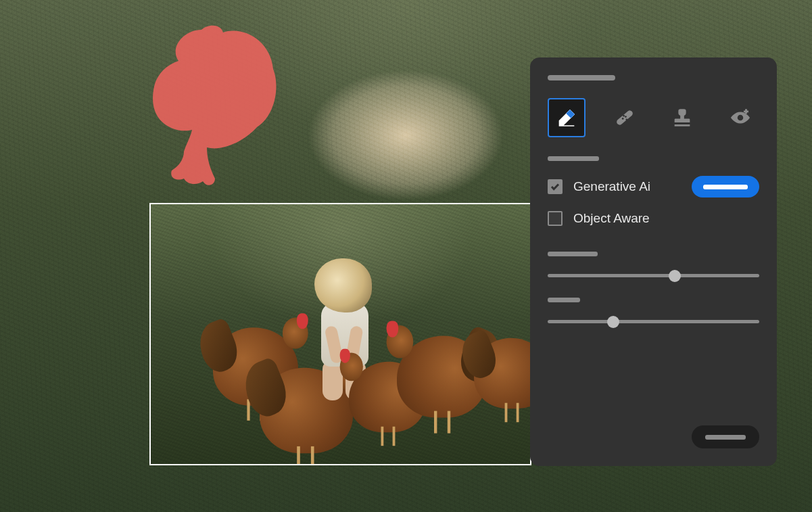 Image resolution: width=812 pixels, height=512 pixels. Describe the element at coordinates (653, 118) in the screenshot. I see `tool-selector-row` at that location.